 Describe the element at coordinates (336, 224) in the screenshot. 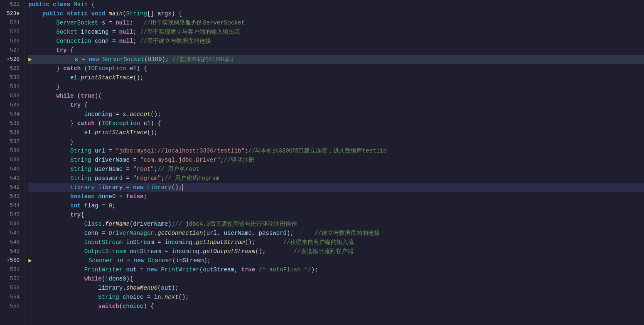

I see `code-line-546: Class.forName(driverName);// jdbc4.0后无需使…` at that location.